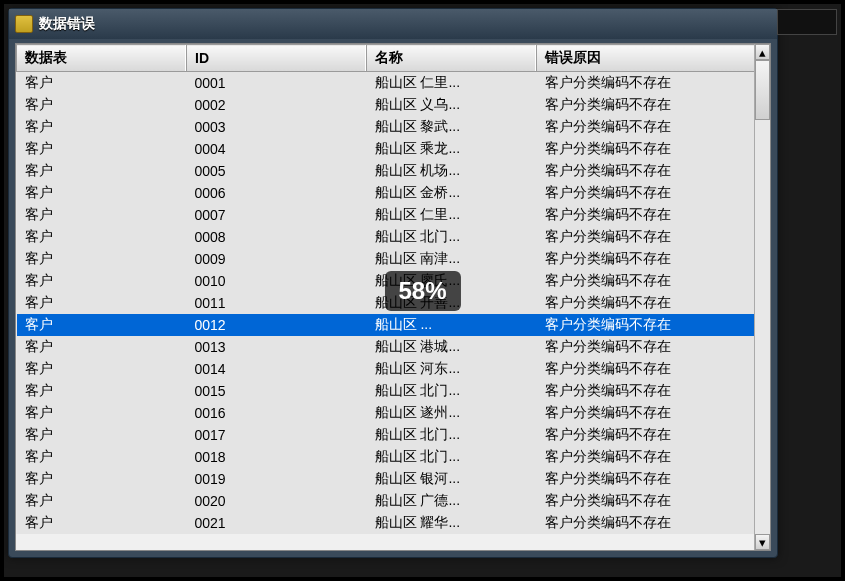  Describe the element at coordinates (654, 58) in the screenshot. I see `col-header-error: 错误原因` at that location.